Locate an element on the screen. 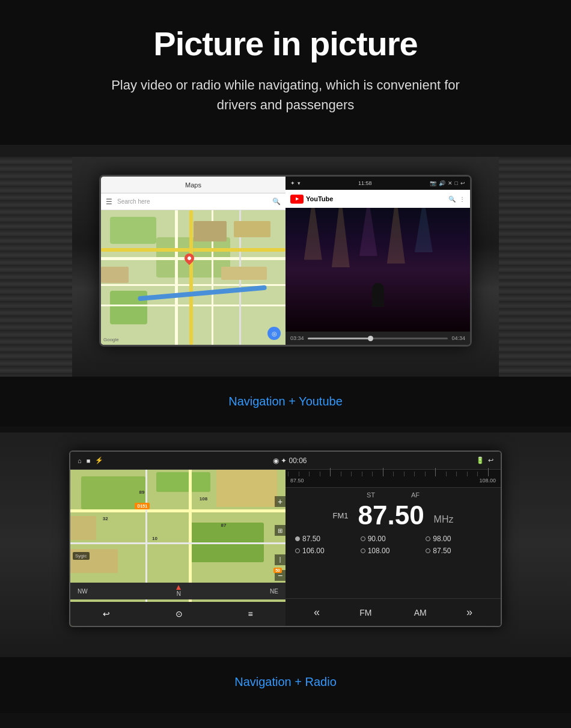 Image resolution: width=571 pixels, height=728 pixels. map-nav-button: ◎ is located at coordinates (274, 333).